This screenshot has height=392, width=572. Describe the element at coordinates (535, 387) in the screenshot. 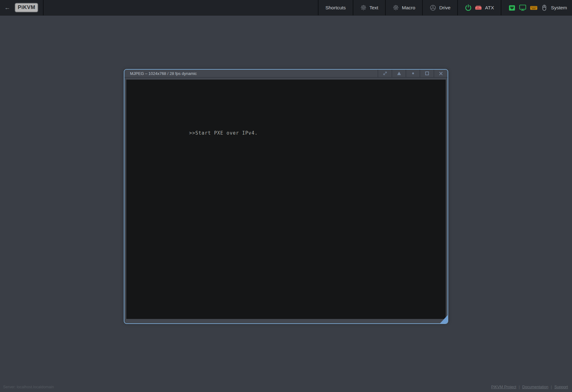

I see `footer-link-documentation: Documentation` at that location.